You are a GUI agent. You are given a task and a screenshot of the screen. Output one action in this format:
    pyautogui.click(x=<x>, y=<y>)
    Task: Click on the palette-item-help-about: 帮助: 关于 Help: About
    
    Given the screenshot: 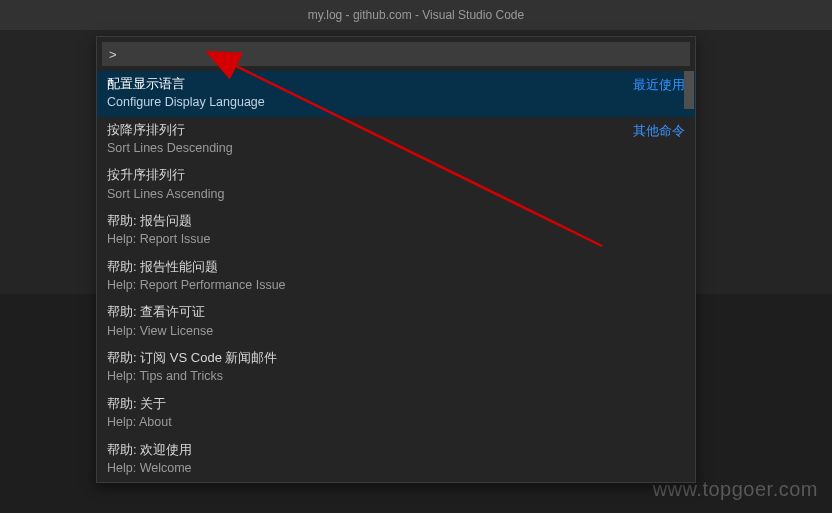 What is the action you would take?
    pyautogui.click(x=396, y=414)
    